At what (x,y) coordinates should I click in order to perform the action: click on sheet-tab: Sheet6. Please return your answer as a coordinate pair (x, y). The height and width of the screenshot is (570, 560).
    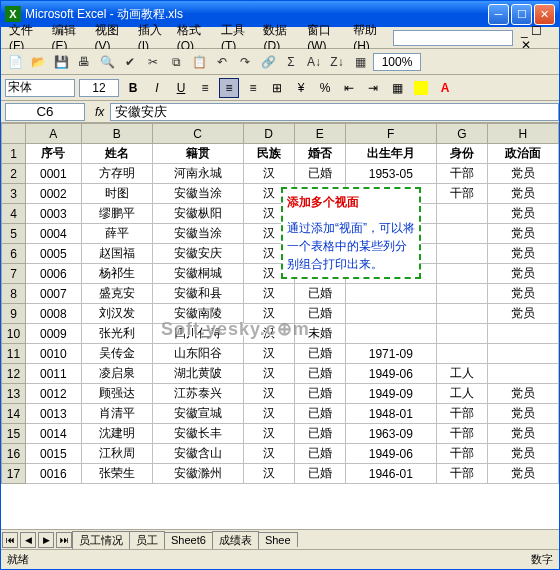
    Looking at the image, I should click on (188, 540).